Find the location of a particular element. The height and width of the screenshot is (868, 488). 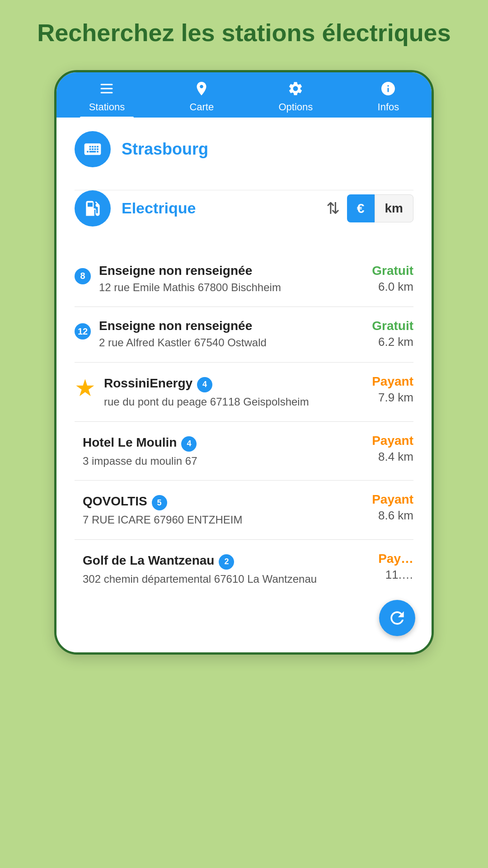

star-icon: ★ is located at coordinates (85, 388).